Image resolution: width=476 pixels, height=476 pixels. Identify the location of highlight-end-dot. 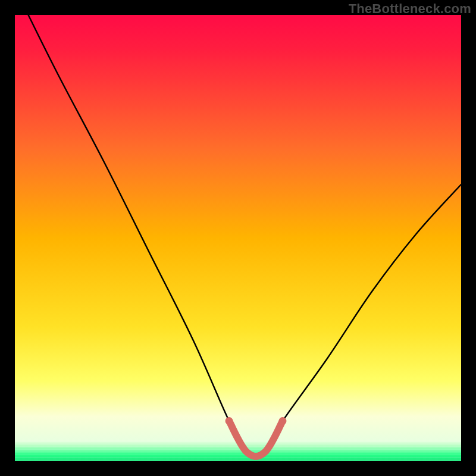
(283, 421).